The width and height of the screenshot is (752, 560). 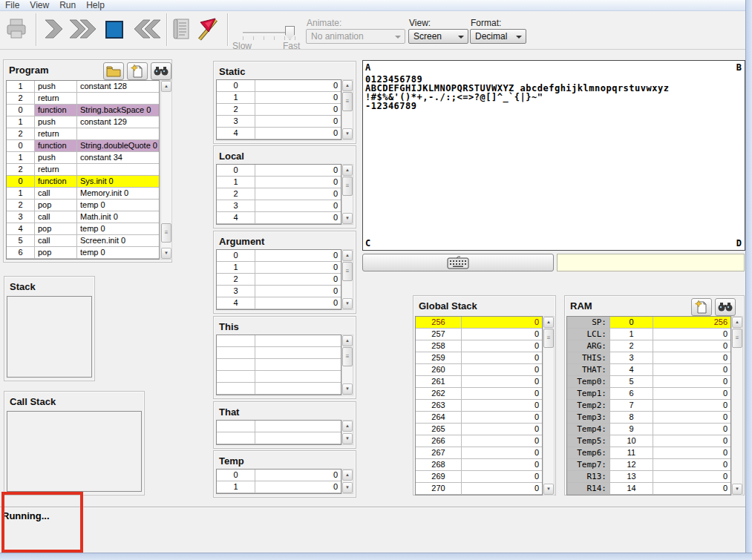 What do you see at coordinates (649, 346) in the screenshot?
I see `ram-row: ARG:20` at bounding box center [649, 346].